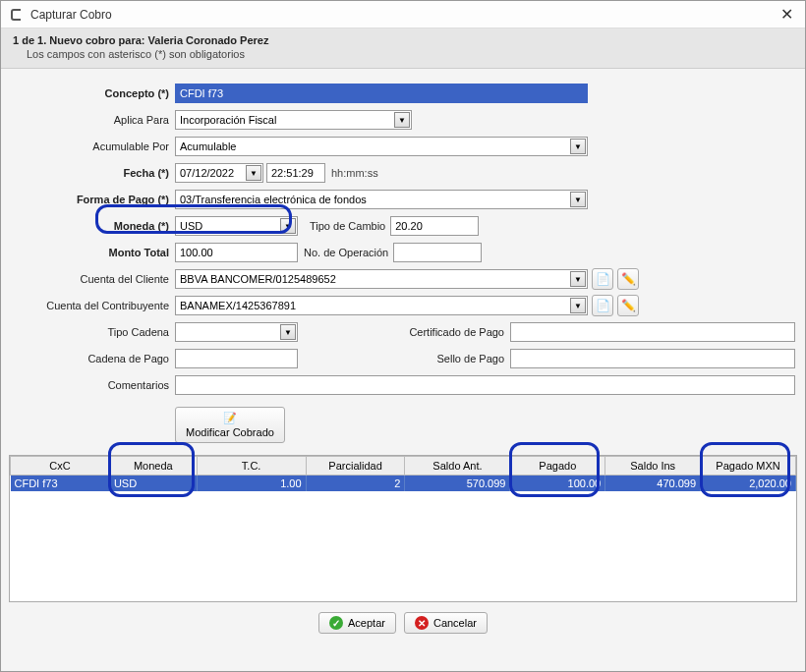 Image resolution: width=806 pixels, height=672 pixels. What do you see at coordinates (381, 279) in the screenshot?
I see `cuenta-cliente-select` at bounding box center [381, 279].